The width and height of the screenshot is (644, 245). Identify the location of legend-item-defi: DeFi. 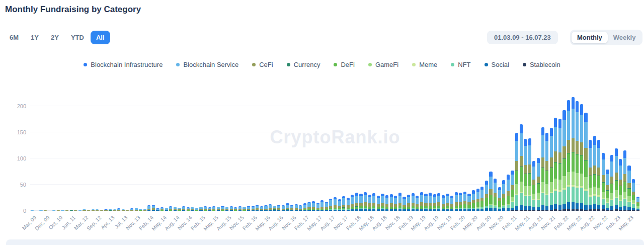
(344, 64).